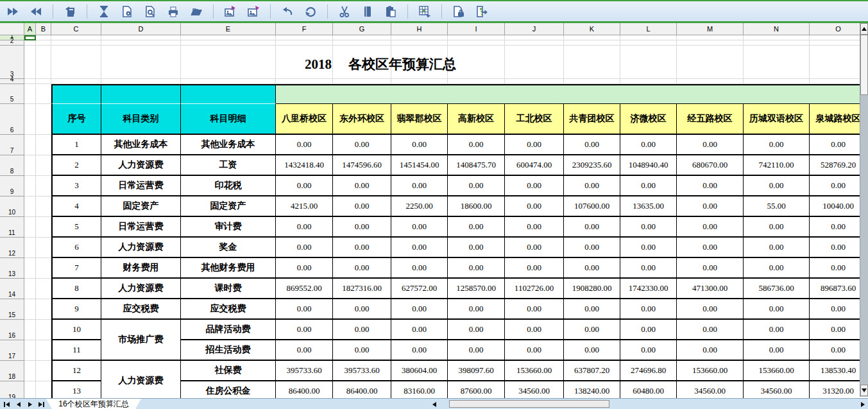 The height and width of the screenshot is (409, 868). Describe the element at coordinates (420, 207) in the screenshot. I see `table-cell-value: 2250.00` at that location.